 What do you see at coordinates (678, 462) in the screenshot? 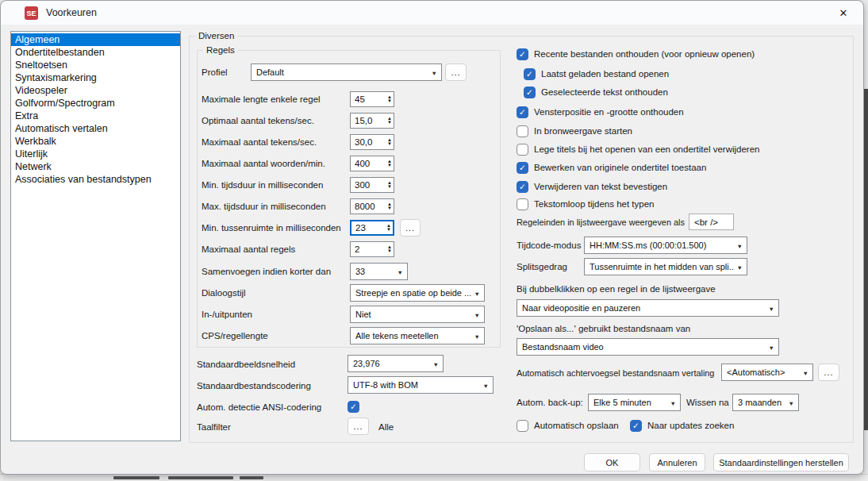
I see `cancel-button: Annuleren` at bounding box center [678, 462].